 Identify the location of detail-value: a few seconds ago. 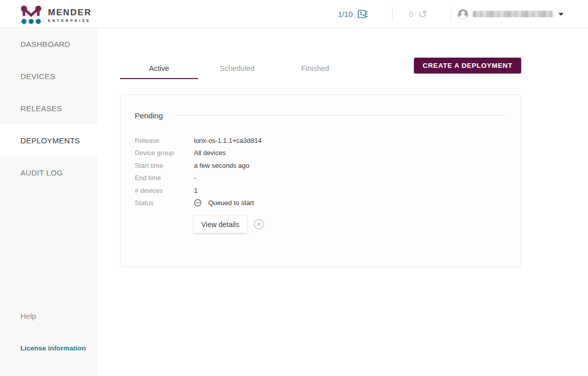
(222, 165).